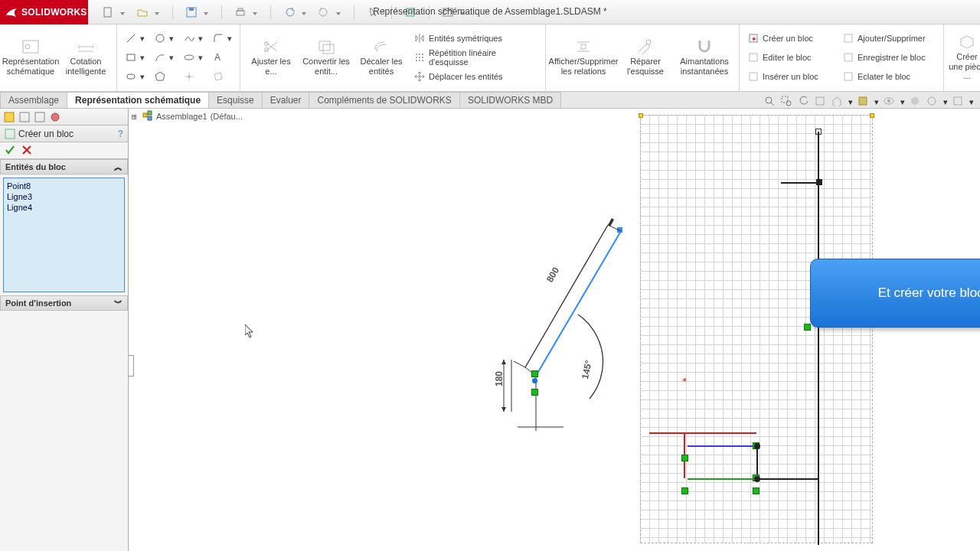 Image resolution: width=980 pixels, height=551 pixels. What do you see at coordinates (182, 116) in the screenshot?
I see `breadcrumb-root: Assemblage1` at bounding box center [182, 116].